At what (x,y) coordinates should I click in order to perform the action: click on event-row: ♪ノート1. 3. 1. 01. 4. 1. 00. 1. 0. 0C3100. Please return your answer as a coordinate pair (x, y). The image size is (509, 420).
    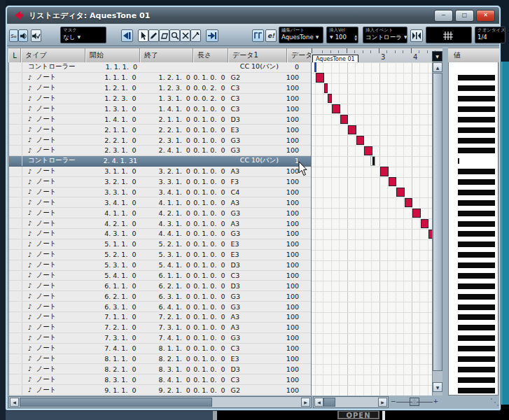
    Looking at the image, I should click on (160, 109).